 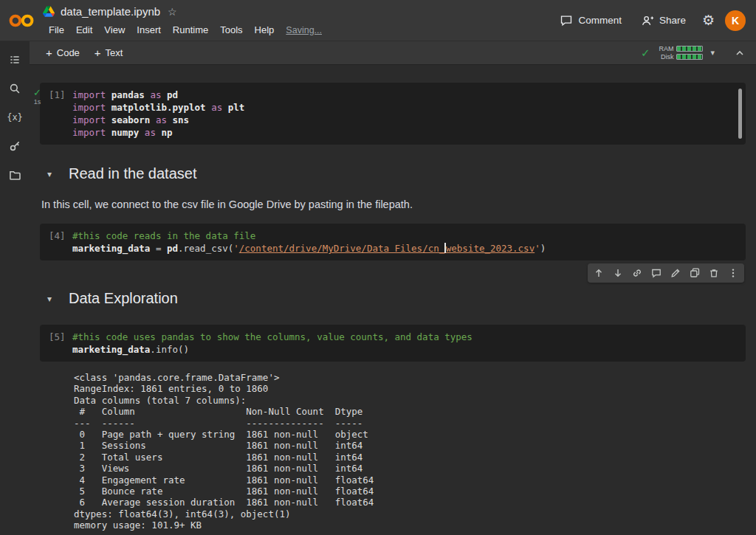 I want to click on disk-row: Disk, so click(x=680, y=58).